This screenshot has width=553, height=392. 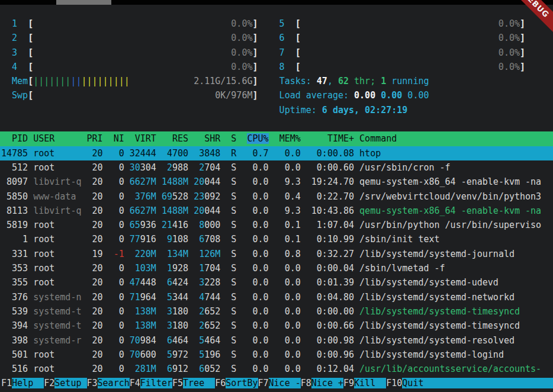 What do you see at coordinates (95, 139) in the screenshot?
I see `column-header-pri: PRI` at bounding box center [95, 139].